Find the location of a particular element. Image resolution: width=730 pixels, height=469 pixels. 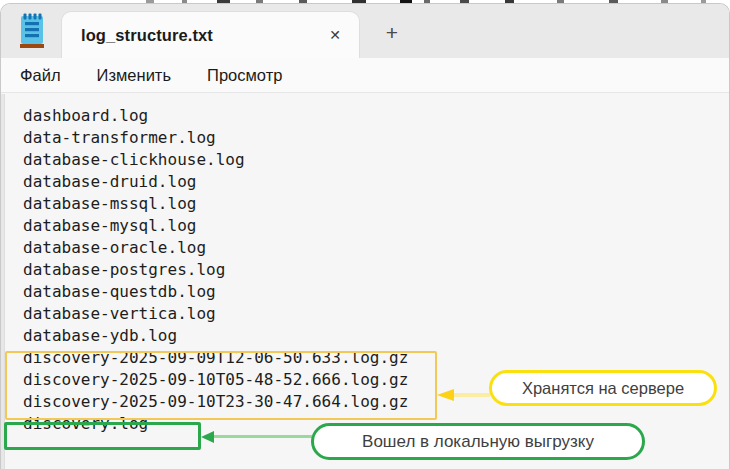

local-arrow-icon is located at coordinates (208, 437).